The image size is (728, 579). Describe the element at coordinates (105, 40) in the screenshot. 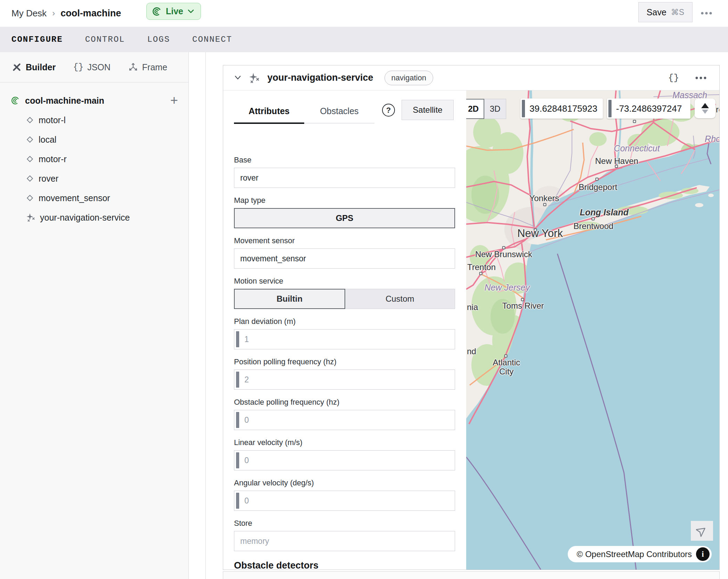

I see `tab-control: CONTROL` at that location.